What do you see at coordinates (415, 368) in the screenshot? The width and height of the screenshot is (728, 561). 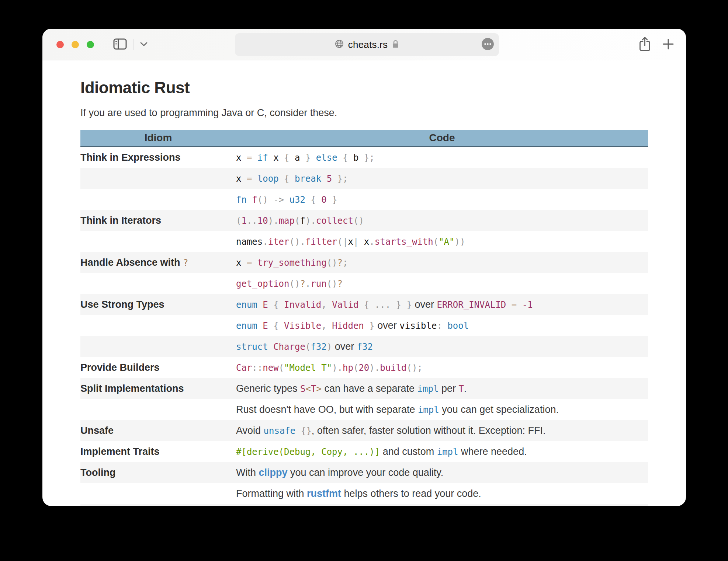 I see `code-token: ();` at bounding box center [415, 368].